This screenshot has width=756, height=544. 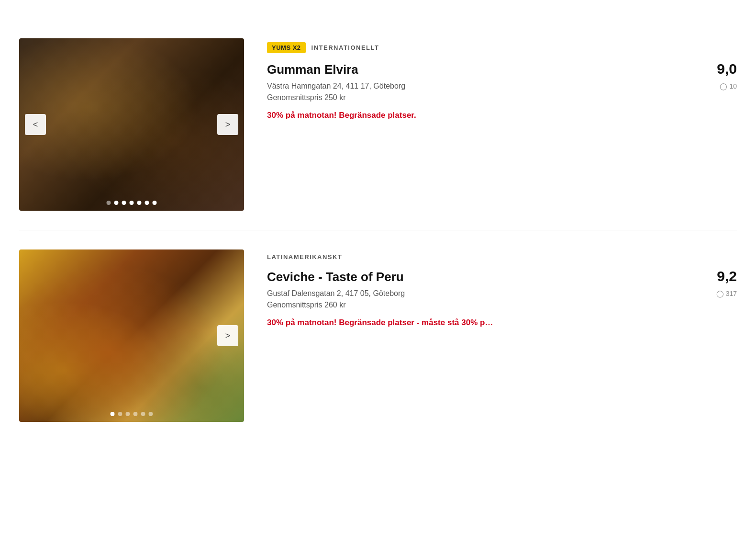 I want to click on info-area-gumman-elvira: YUMS X2INTERNATIONELLTGumman Elvira9,0Vä…, so click(x=502, y=79).